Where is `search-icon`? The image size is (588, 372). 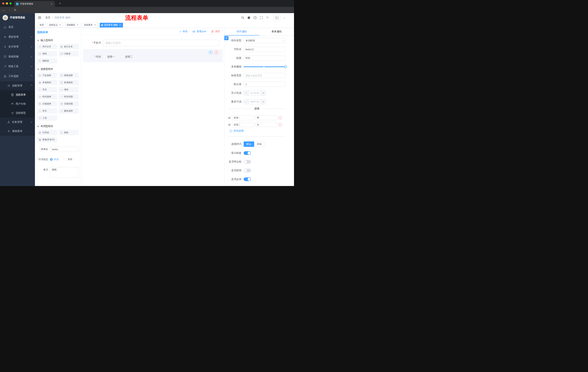 search-icon is located at coordinates (243, 18).